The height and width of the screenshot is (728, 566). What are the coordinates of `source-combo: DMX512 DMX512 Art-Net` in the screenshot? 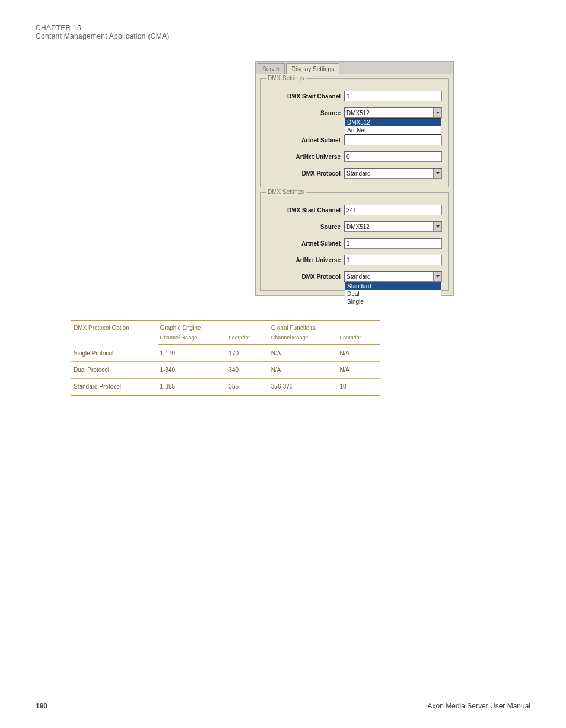 It's located at (393, 113).